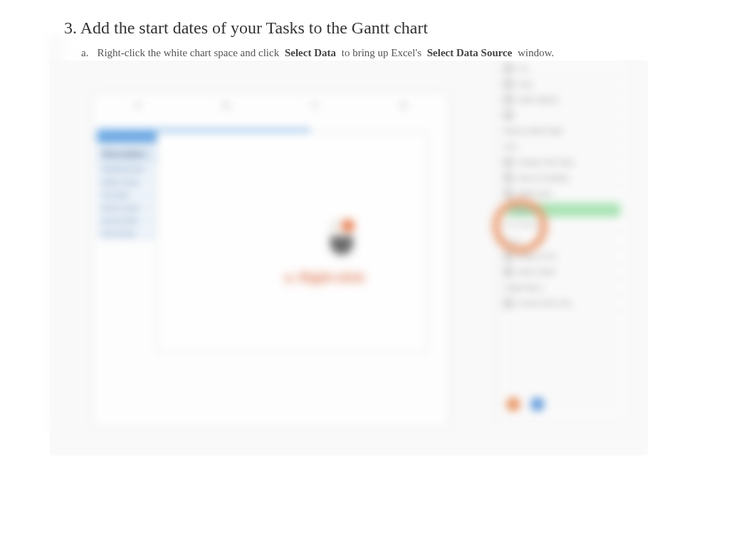 The height and width of the screenshot is (536, 756). What do you see at coordinates (562, 241) in the screenshot?
I see `context-menu-panel: Cut Copy Paste Options: Reset to Match S…` at bounding box center [562, 241].